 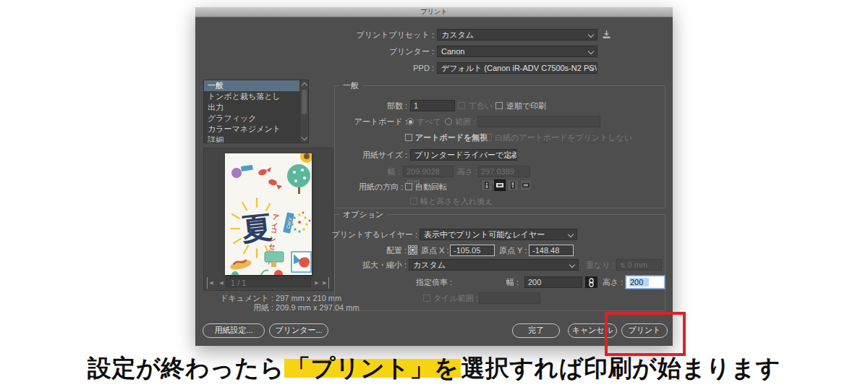 What do you see at coordinates (517, 68) in the screenshot?
I see `ppd-select: デフォルト (Canon iR-ADV C7500s-N2 PSV1.0)` at bounding box center [517, 68].